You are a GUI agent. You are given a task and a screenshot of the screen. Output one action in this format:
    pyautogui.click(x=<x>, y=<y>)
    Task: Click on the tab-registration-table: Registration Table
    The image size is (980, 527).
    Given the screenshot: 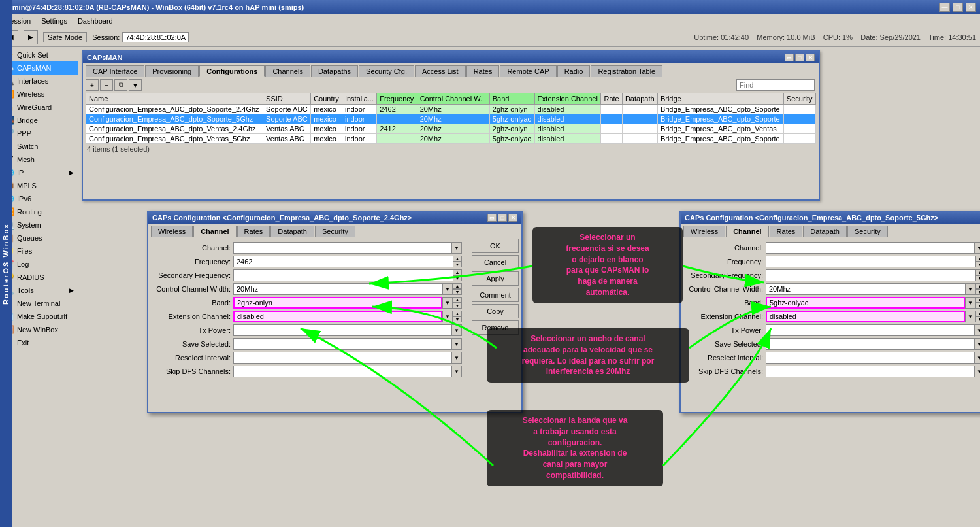 What is the action you would take?
    pyautogui.click(x=627, y=71)
    